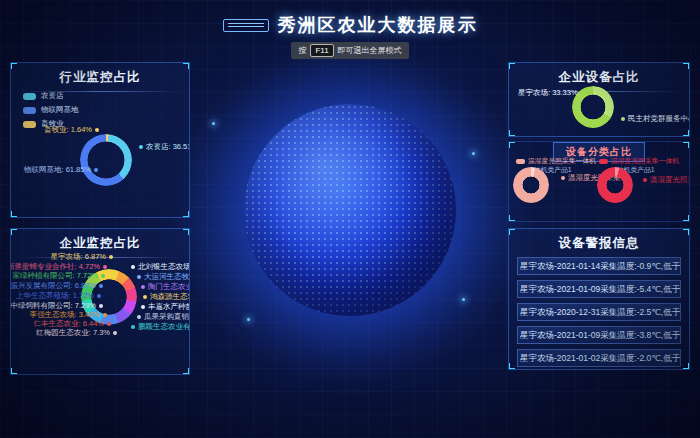 This screenshot has width=700, height=438. Describe the element at coordinates (59, 276) in the screenshot. I see `slice-label: 家绿种植有限公司: 7.72%` at that location.